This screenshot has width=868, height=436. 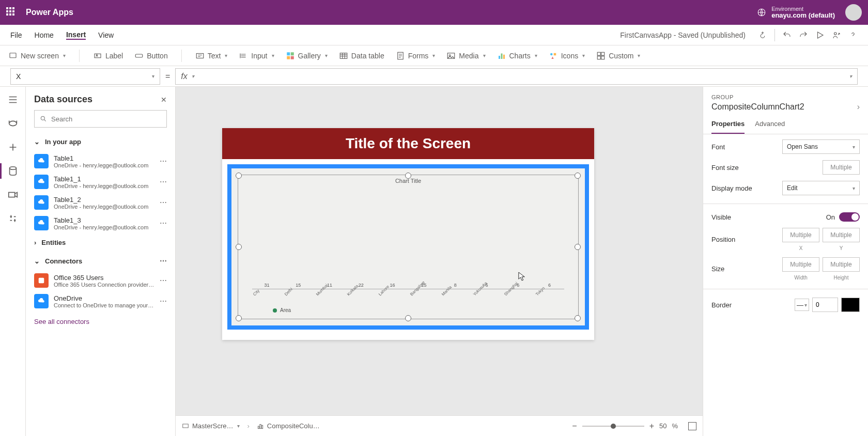 What do you see at coordinates (104, 199) in the screenshot?
I see `data-source-title: Table1_2` at bounding box center [104, 199].